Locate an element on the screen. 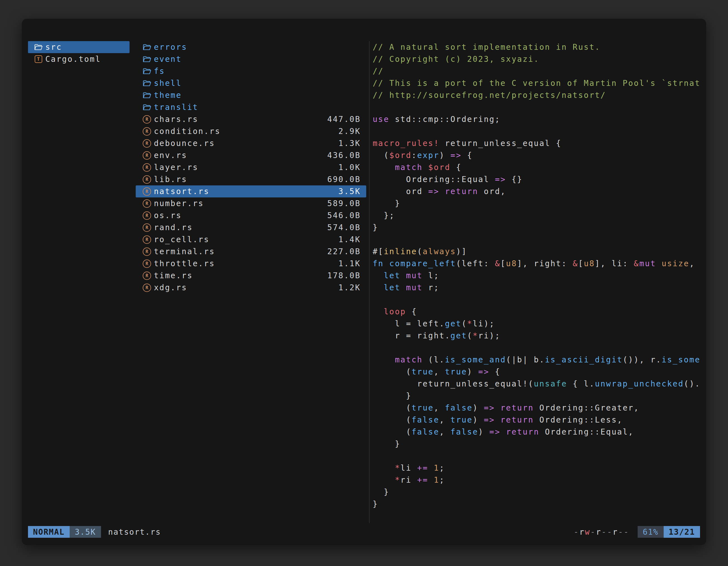  item-label: theme is located at coordinates (168, 95).